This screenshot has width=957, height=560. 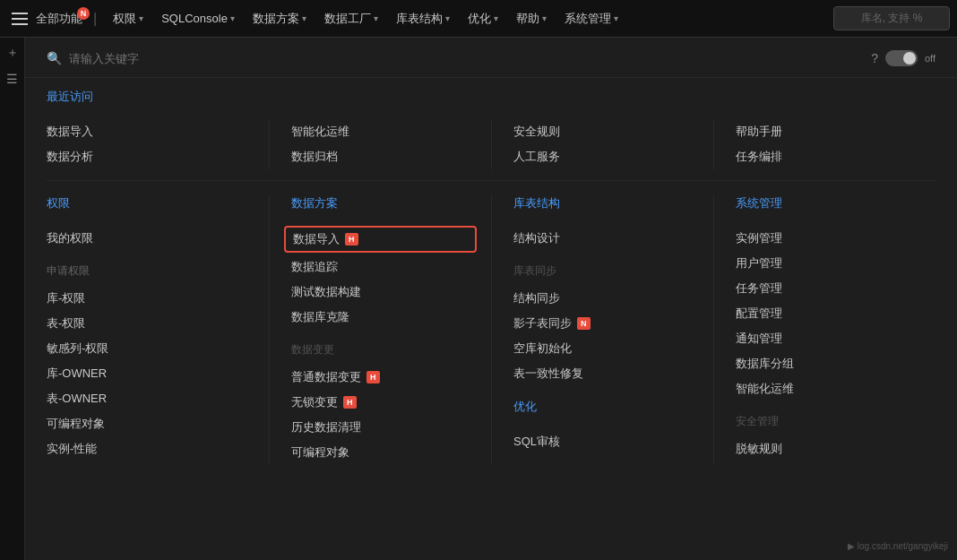 What do you see at coordinates (901, 58) in the screenshot?
I see `toggle-switch` at bounding box center [901, 58].